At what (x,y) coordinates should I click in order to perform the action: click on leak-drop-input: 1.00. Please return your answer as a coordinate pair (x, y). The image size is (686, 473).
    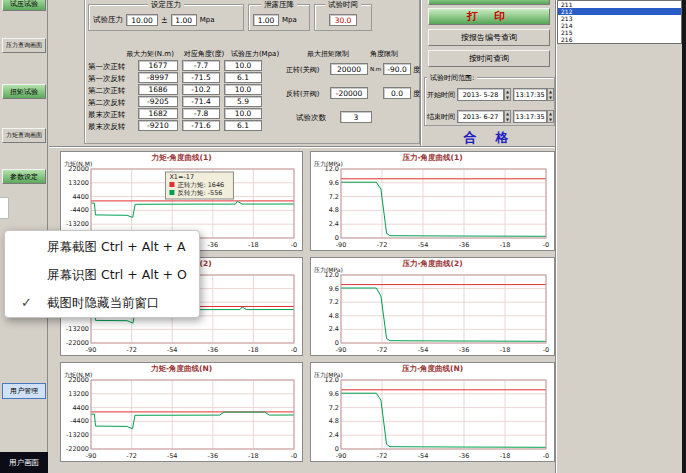
    Looking at the image, I should click on (266, 20).